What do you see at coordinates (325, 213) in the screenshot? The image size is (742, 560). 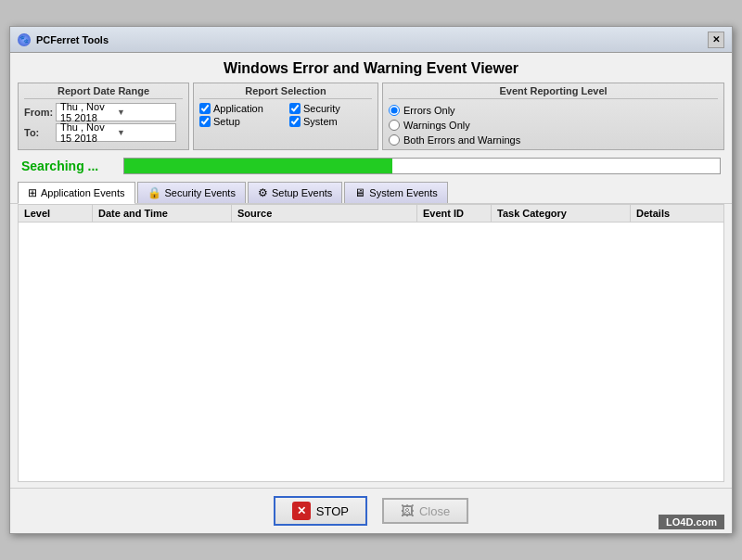 I see `col-source-header: Source` at bounding box center [325, 213].